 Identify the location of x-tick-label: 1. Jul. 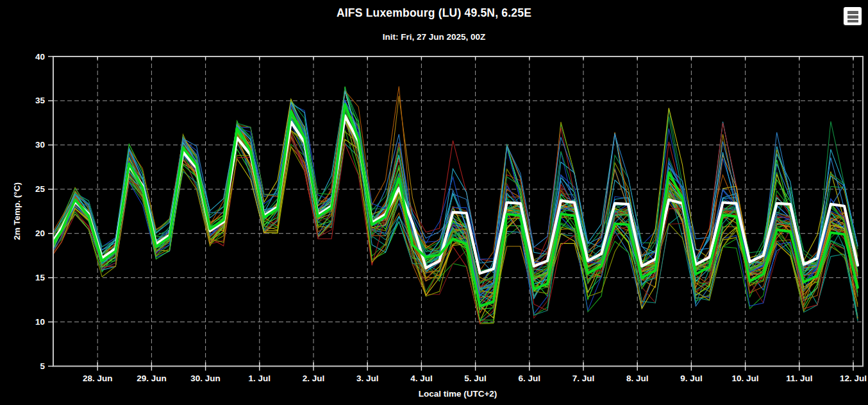
(260, 379).